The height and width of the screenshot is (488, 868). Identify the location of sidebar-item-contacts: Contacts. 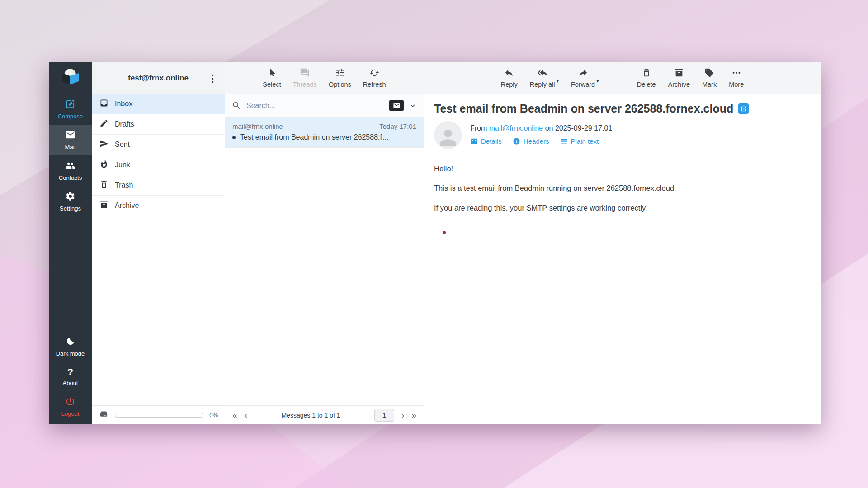
(71, 171).